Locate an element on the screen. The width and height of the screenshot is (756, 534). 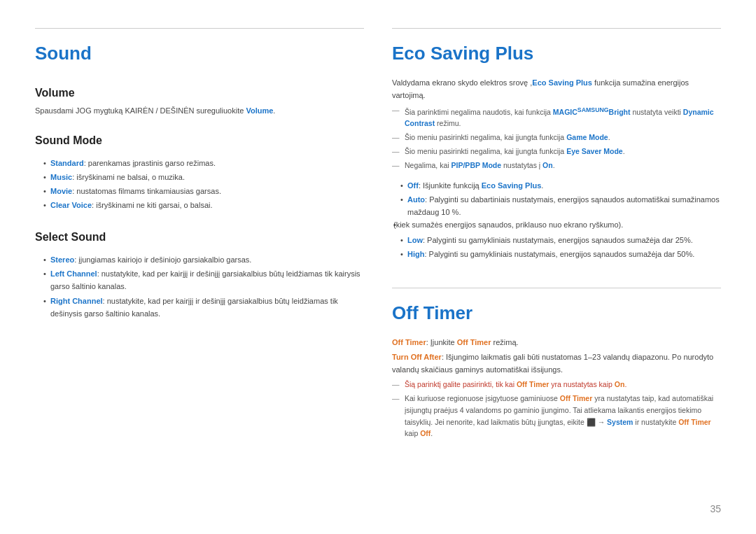
music-label: Music is located at coordinates (62, 177).